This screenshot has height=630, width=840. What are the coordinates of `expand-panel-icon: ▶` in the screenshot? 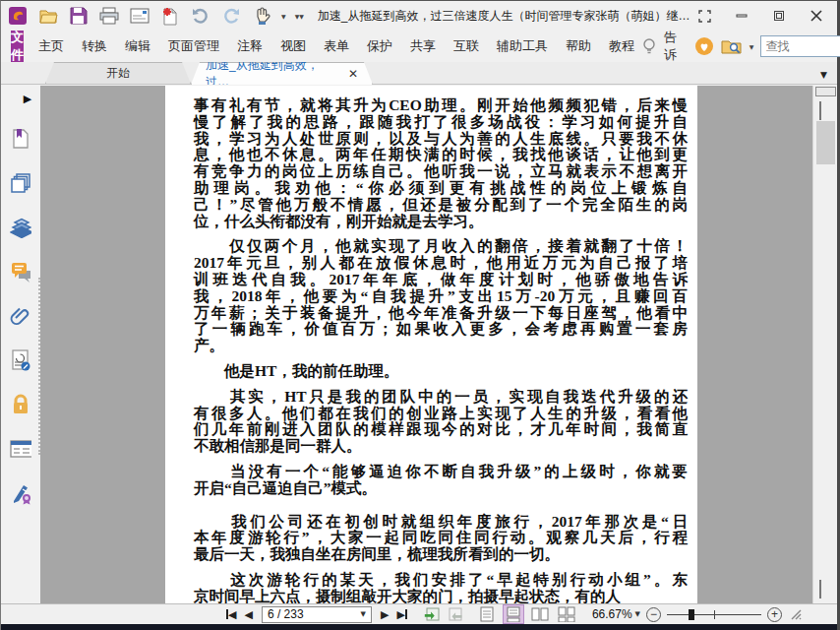 It's located at (28, 98).